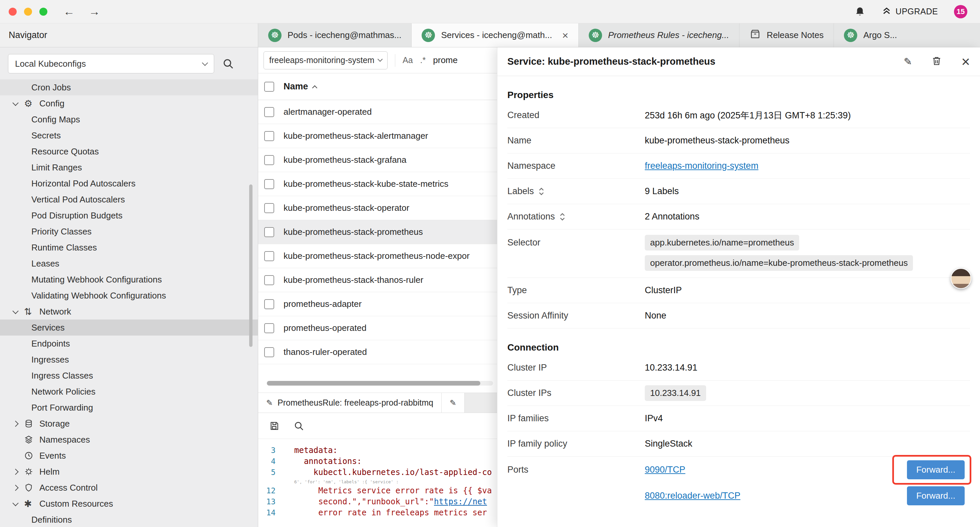  Describe the element at coordinates (129, 88) in the screenshot. I see `sidebar-item-cron-jobs: Cron Jobs` at that location.